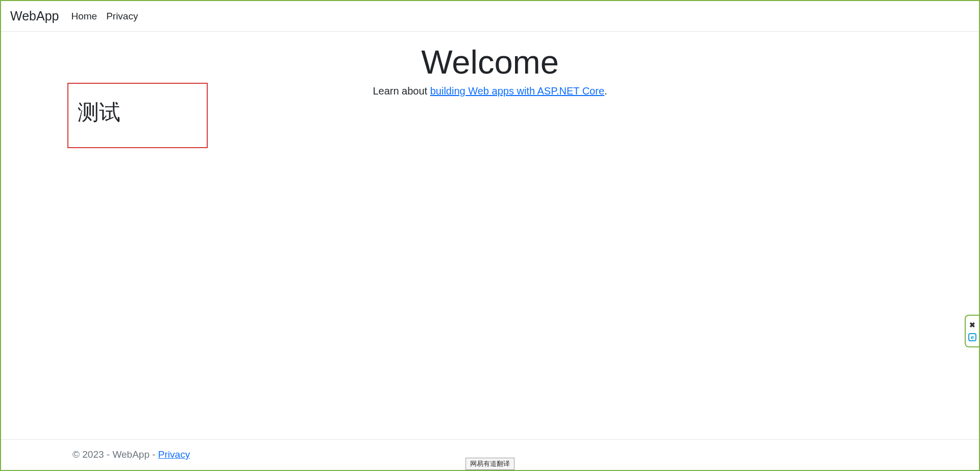 Image resolution: width=980 pixels, height=471 pixels. I want to click on navbar: WebApp Home Privacy, so click(490, 16).